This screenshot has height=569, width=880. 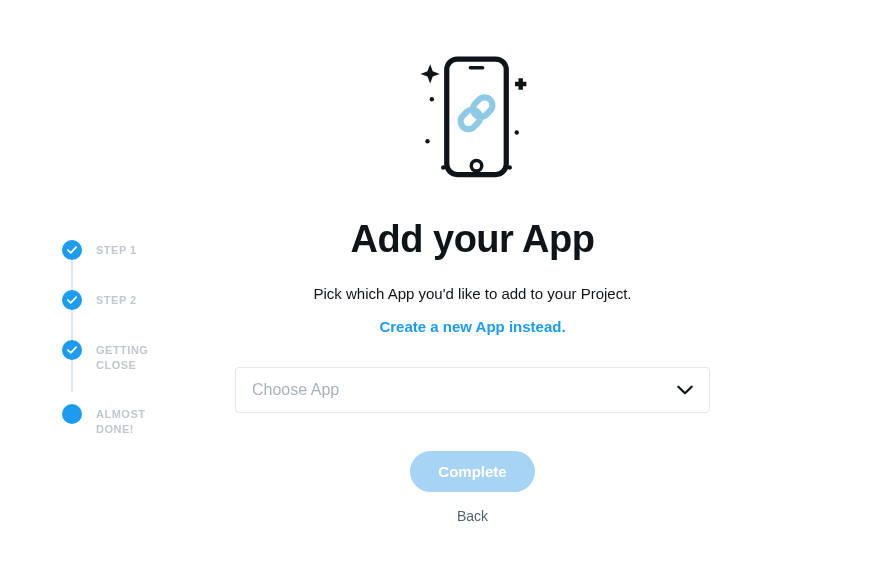 I want to click on current-step-icon, so click(x=72, y=414).